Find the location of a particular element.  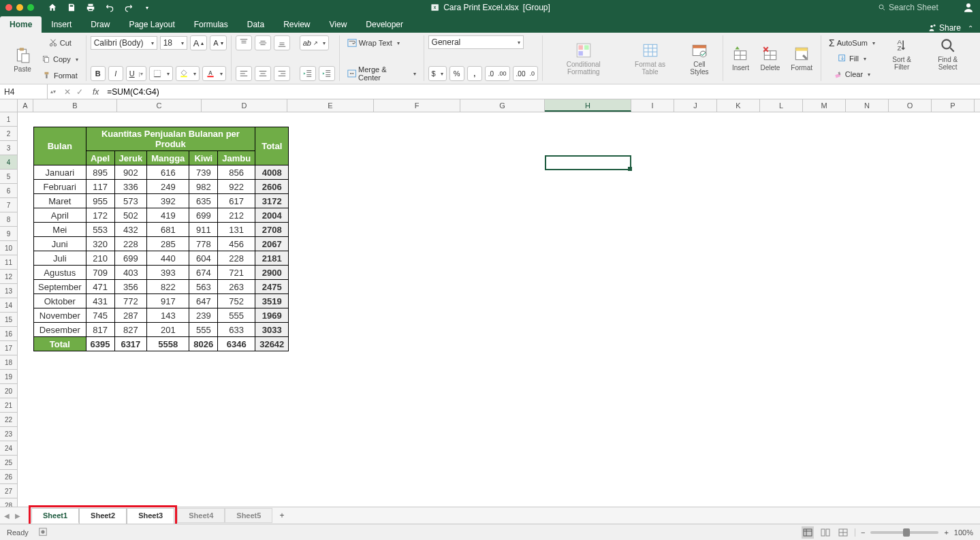

increase-font-button: A▴ is located at coordinates (199, 43).